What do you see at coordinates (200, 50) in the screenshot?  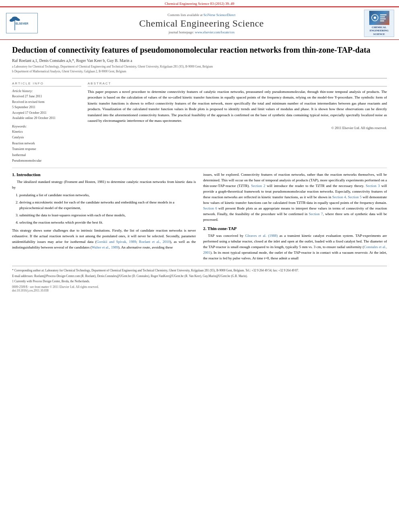 I see `article-title: Deduction of connectivity features of ps…` at bounding box center [200, 50].